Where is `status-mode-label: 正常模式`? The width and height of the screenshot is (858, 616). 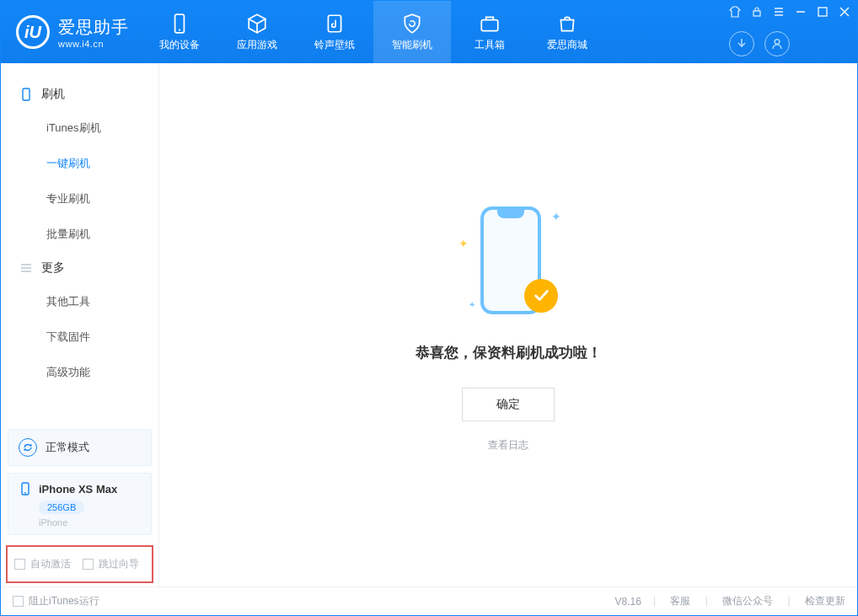 status-mode-label: 正常模式 is located at coordinates (67, 447).